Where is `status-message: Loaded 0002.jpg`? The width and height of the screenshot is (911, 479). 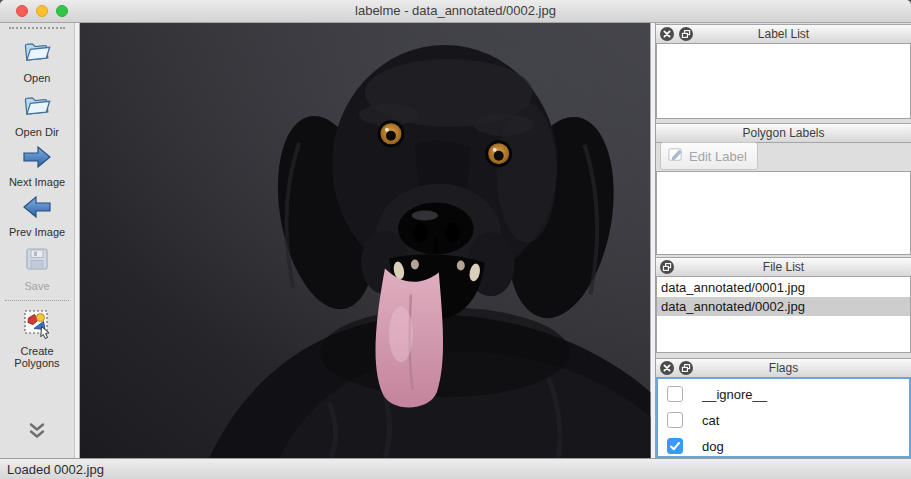
status-message: Loaded 0002.jpg is located at coordinates (56, 470).